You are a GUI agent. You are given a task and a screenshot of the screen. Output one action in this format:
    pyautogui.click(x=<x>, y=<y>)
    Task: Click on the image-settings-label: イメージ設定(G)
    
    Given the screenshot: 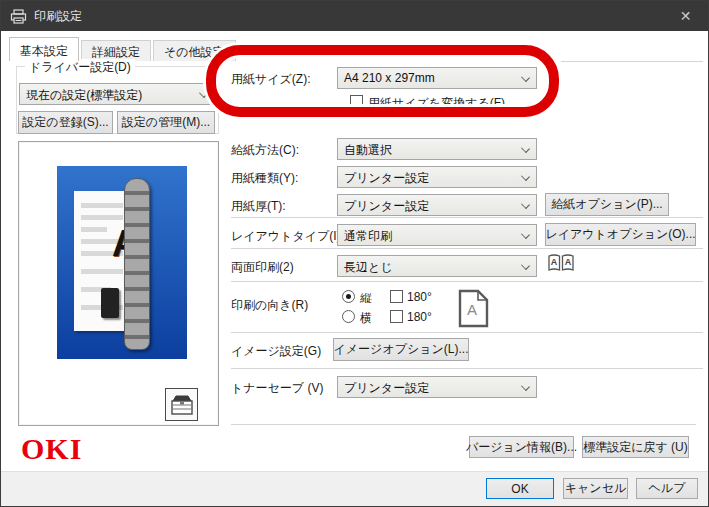 What is the action you would take?
    pyautogui.click(x=276, y=352)
    